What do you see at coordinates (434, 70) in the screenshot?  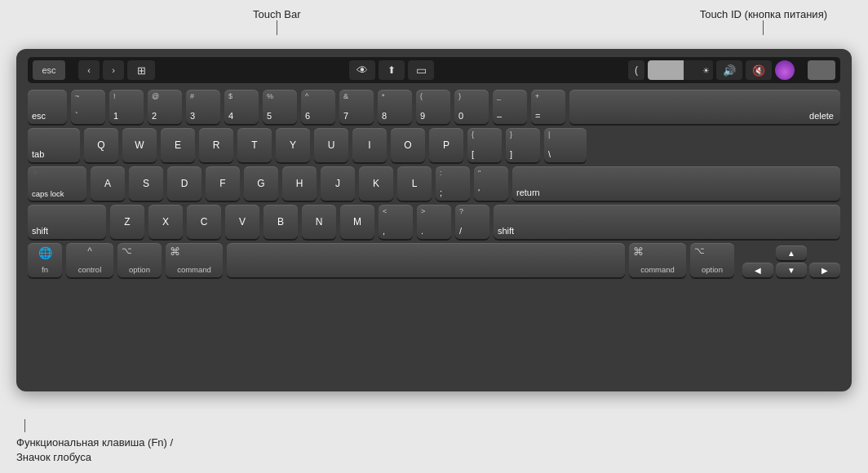 I see `touch-bar: esc ‹ › ⊞ 👁 ⬆ ▭ ( ☀ 🔊 🔇` at bounding box center [434, 70].